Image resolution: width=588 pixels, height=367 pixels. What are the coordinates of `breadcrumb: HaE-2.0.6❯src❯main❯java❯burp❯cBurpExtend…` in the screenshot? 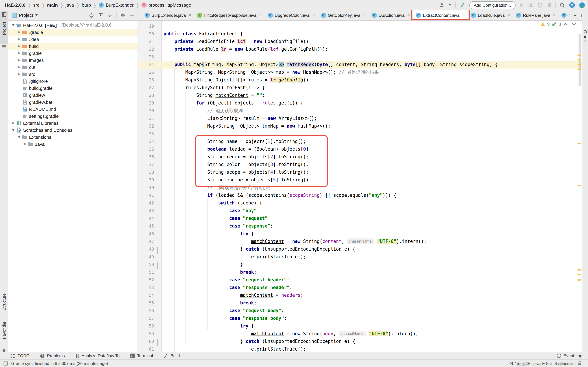 It's located at (98, 5).